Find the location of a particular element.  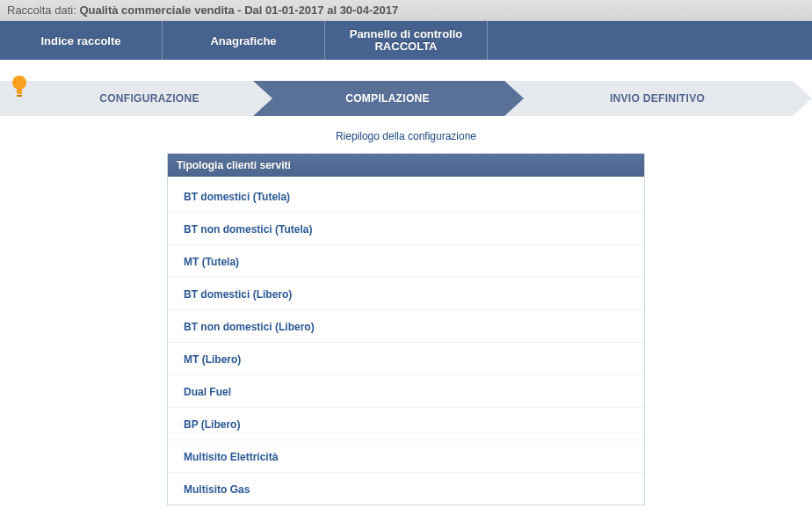

nav-label: Anagrafiche is located at coordinates (243, 40).